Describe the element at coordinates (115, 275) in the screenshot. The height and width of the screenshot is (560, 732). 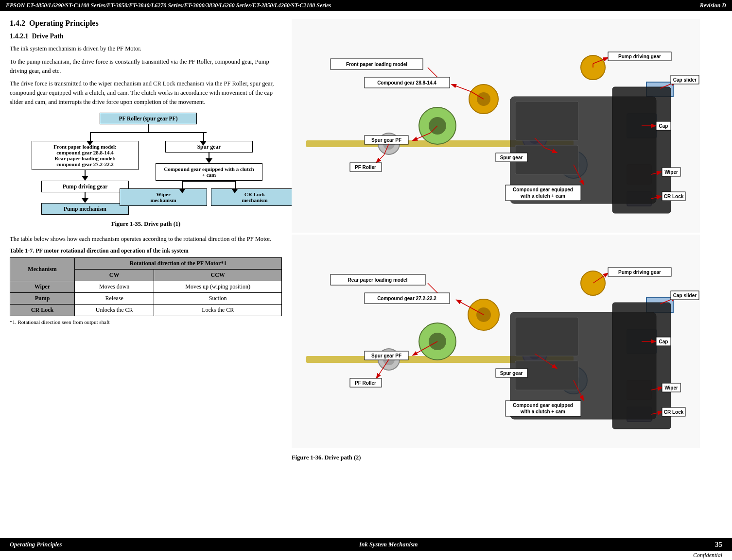
I see `col-cw: CW` at that location.